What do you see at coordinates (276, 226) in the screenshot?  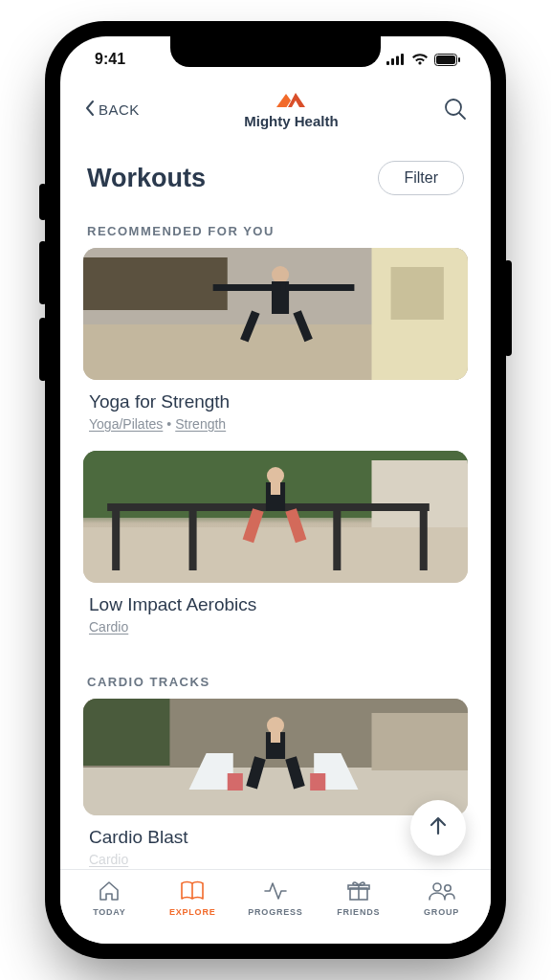 I see `section-label-recommended: RECOMMENDED FOR YOU` at bounding box center [276, 226].